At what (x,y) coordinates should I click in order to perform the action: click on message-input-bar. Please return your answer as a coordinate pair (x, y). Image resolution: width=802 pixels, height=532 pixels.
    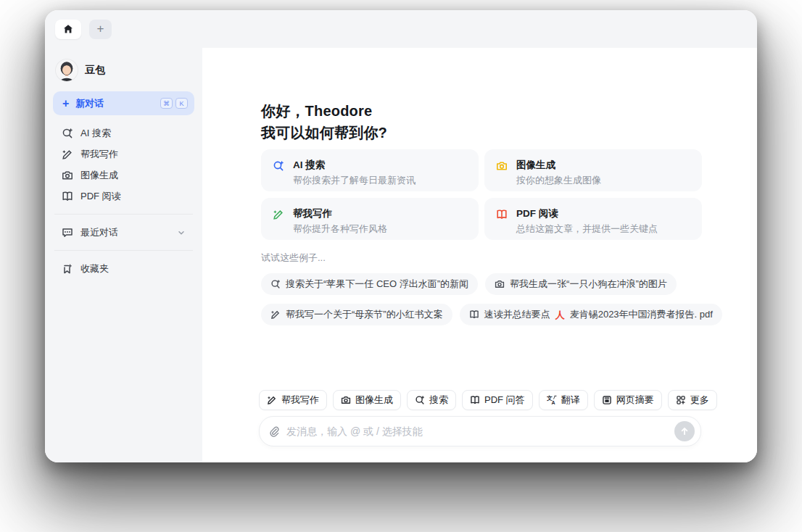
    Looking at the image, I should click on (480, 431).